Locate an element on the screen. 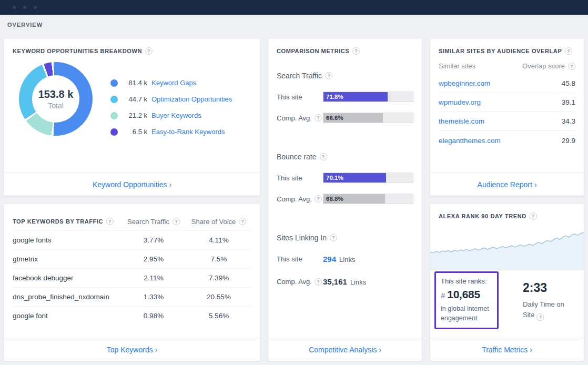 This screenshot has height=365, width=588. similar-site-link: themeisle.com is located at coordinates (462, 121).